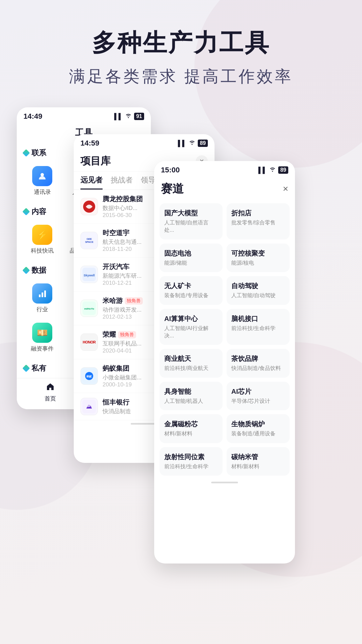 Image resolution: width=362 pixels, height=644 pixels. What do you see at coordinates (191, 290) in the screenshot?
I see `track-card-mining: 无人矿卡 装备制造/专用设备` at bounding box center [191, 290].